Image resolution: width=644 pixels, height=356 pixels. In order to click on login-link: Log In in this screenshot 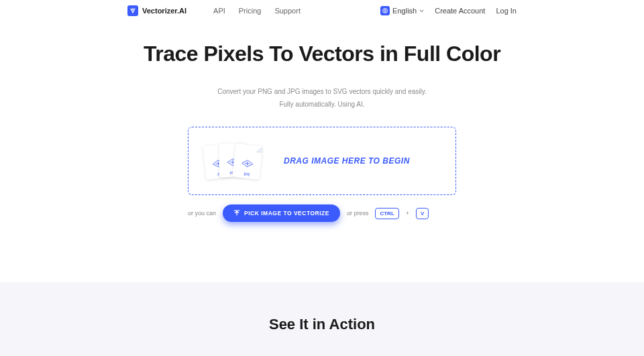, I will do `click(506, 11)`.